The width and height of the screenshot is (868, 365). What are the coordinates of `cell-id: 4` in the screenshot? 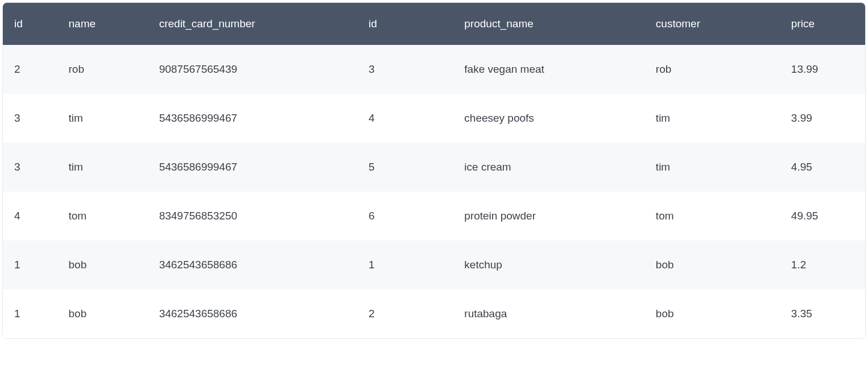 It's located at (30, 216).